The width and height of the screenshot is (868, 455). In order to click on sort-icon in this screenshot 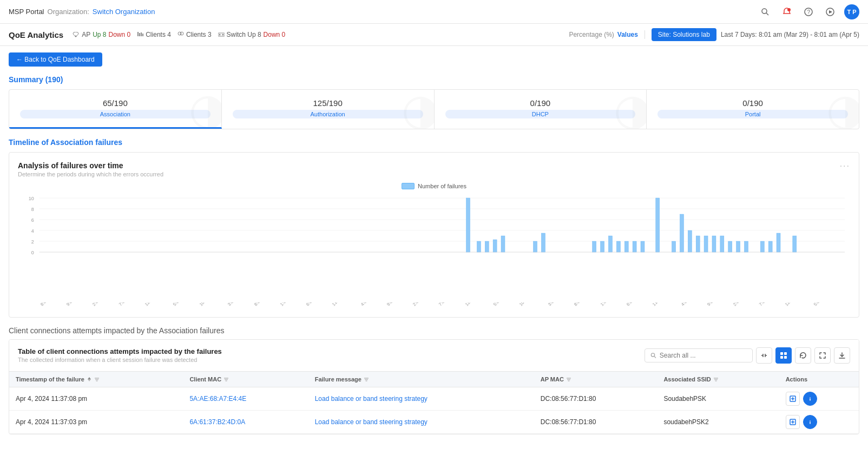, I will do `click(89, 379)`.